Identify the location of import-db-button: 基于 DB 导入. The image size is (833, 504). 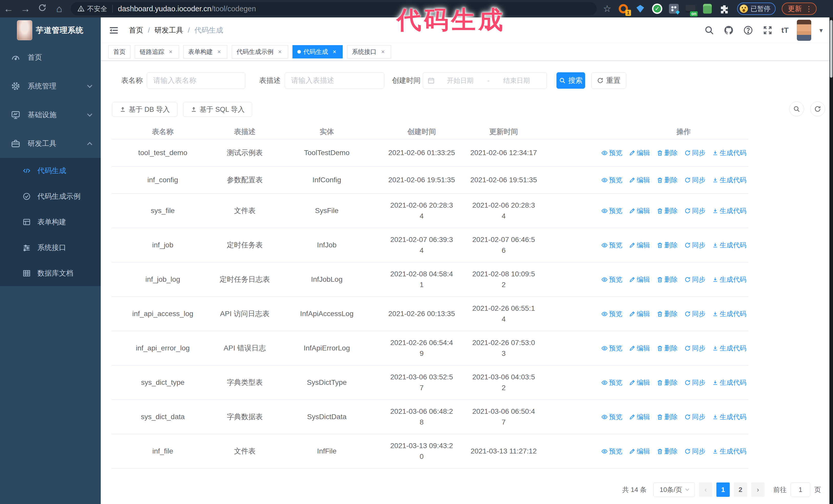
(145, 110).